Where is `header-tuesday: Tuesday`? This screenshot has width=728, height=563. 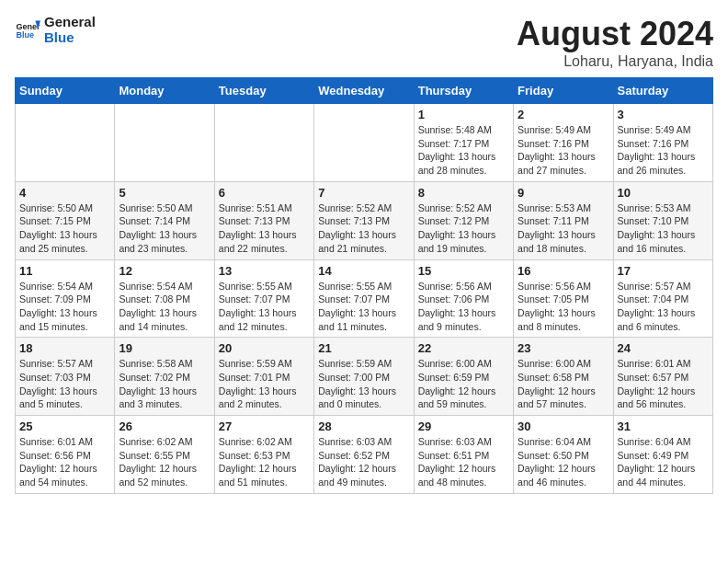
header-tuesday: Tuesday is located at coordinates (264, 91).